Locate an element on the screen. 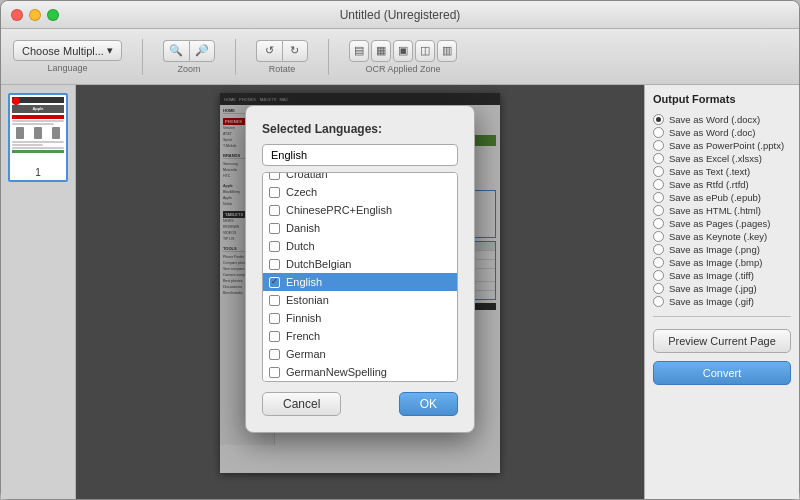  format-label: Save as Image (.bmp) is located at coordinates (716, 262).